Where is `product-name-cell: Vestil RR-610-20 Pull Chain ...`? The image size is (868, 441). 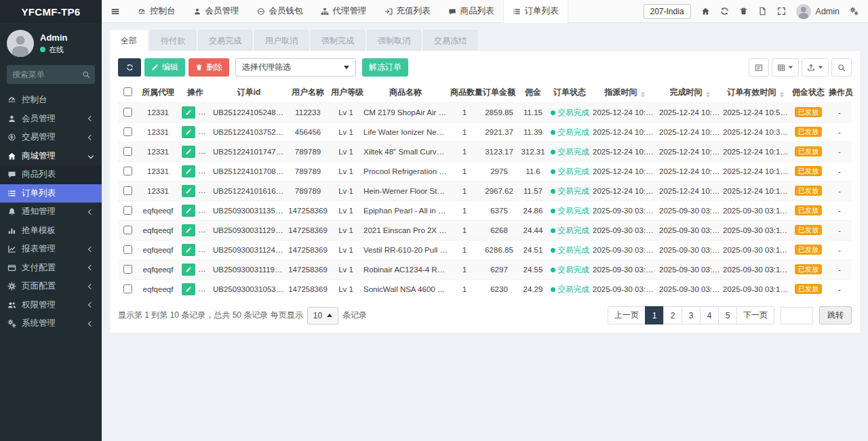 product-name-cell: Vestil RR-610-20 Pull Chain ... is located at coordinates (406, 251).